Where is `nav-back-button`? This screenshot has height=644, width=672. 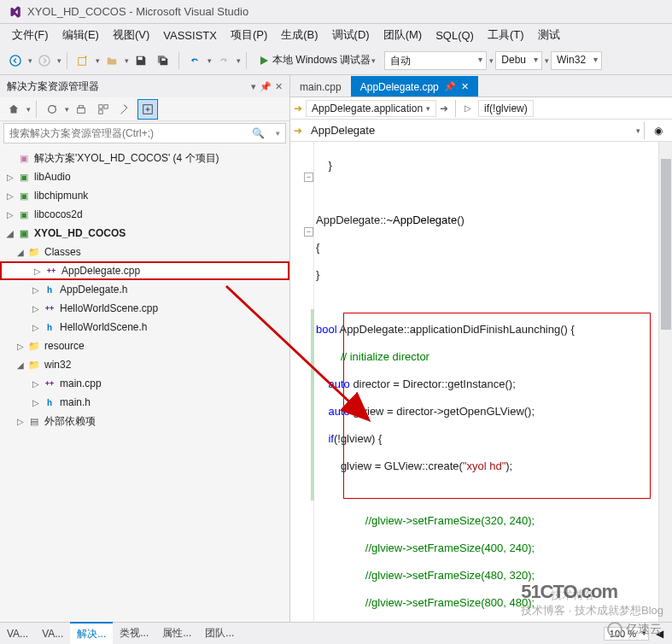
nav-back-button is located at coordinates (15, 61).